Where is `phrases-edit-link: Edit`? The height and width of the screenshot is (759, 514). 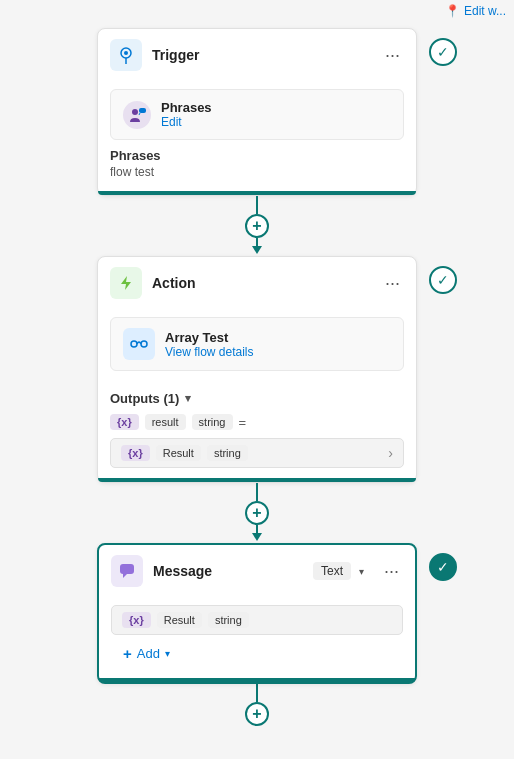
phrases-edit-link: Edit is located at coordinates (186, 122).